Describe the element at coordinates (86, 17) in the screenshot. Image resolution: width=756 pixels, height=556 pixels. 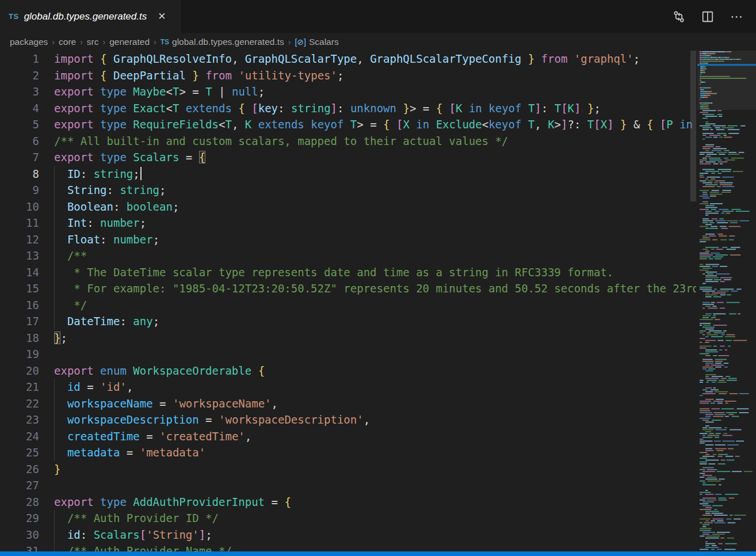
I see `tab-title: global.db.types.generated.ts` at that location.